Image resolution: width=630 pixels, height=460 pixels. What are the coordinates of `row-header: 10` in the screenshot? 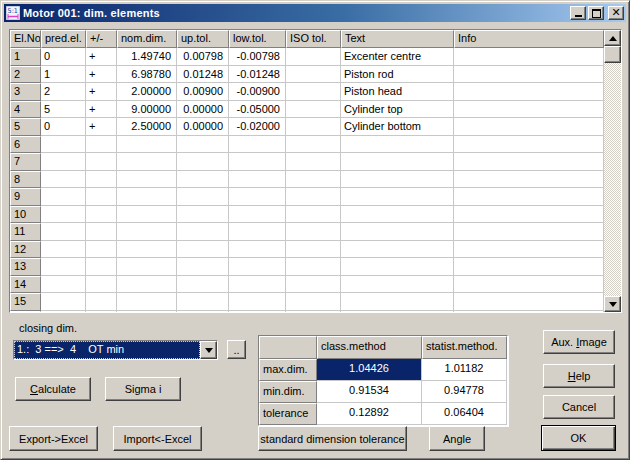 It's located at (26, 215).